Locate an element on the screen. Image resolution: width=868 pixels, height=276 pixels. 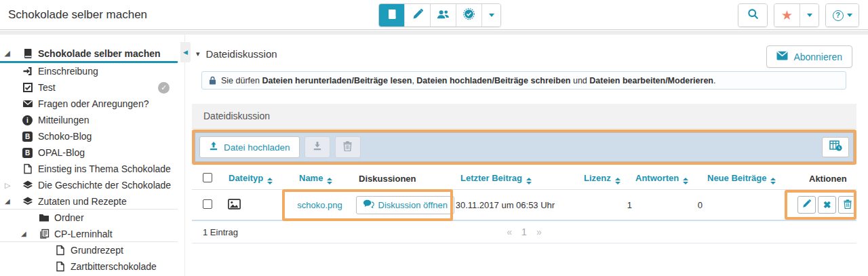
page-title: Schokolade selber machen is located at coordinates (77, 15).